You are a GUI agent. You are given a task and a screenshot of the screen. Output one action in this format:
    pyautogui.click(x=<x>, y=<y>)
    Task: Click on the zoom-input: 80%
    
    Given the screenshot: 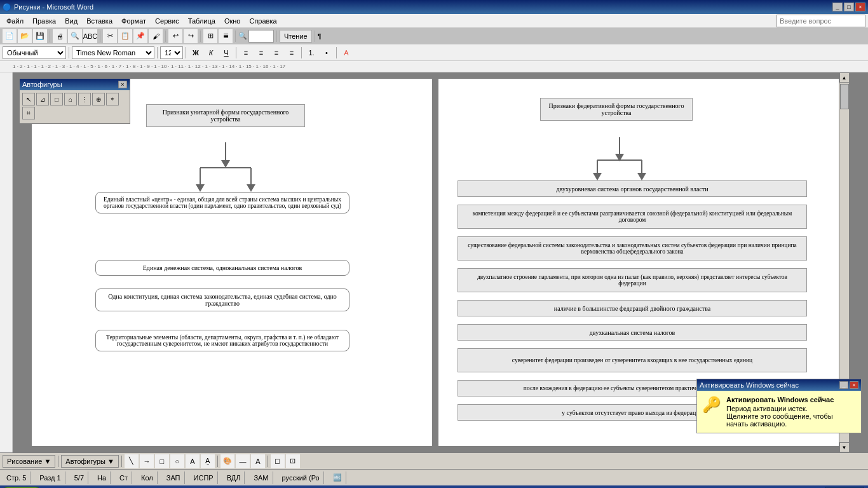 What is the action you would take?
    pyautogui.click(x=261, y=36)
    